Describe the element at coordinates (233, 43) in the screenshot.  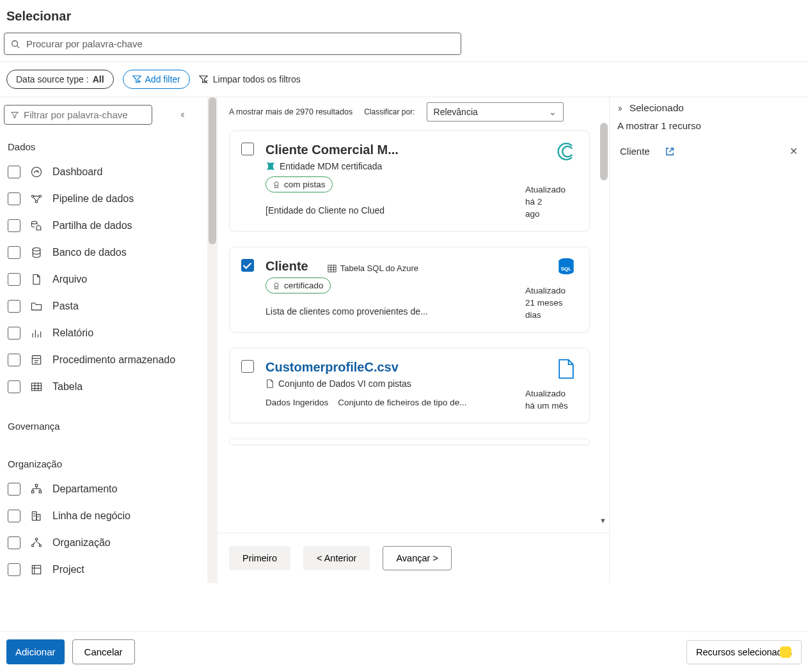
I see `search-box` at that location.